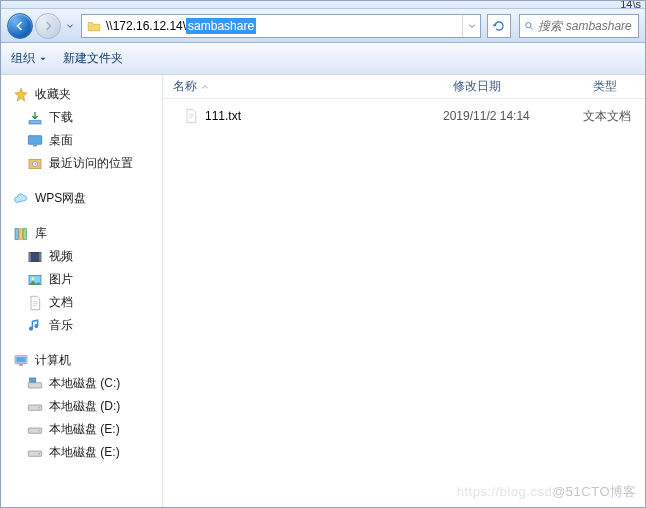 This screenshot has width=646, height=508. Describe the element at coordinates (614, 86) in the screenshot. I see `column-header-type: 类型` at that location.